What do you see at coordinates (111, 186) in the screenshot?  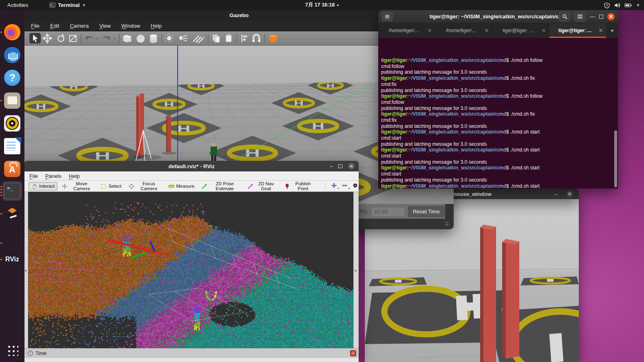 I see `rviz-tool-select: Select` at bounding box center [111, 186].